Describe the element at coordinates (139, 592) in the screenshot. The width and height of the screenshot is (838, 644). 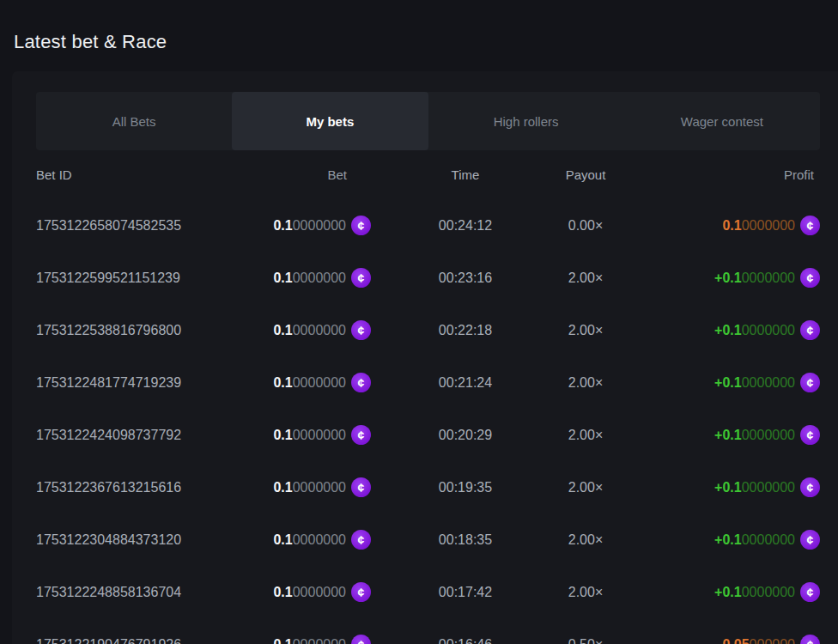
I see `bet-id: 1753122248858136704` at that location.